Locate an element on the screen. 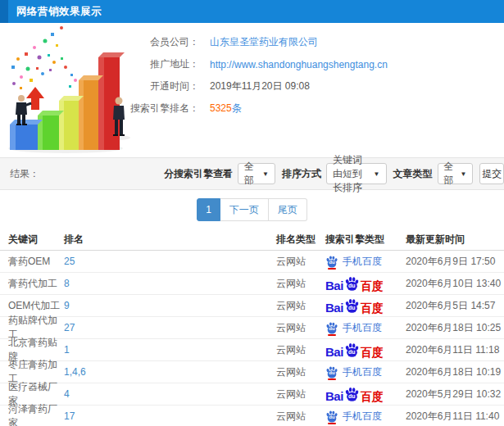 The width and height of the screenshot is (504, 426). company-label: 会员公司： is located at coordinates (100, 43).